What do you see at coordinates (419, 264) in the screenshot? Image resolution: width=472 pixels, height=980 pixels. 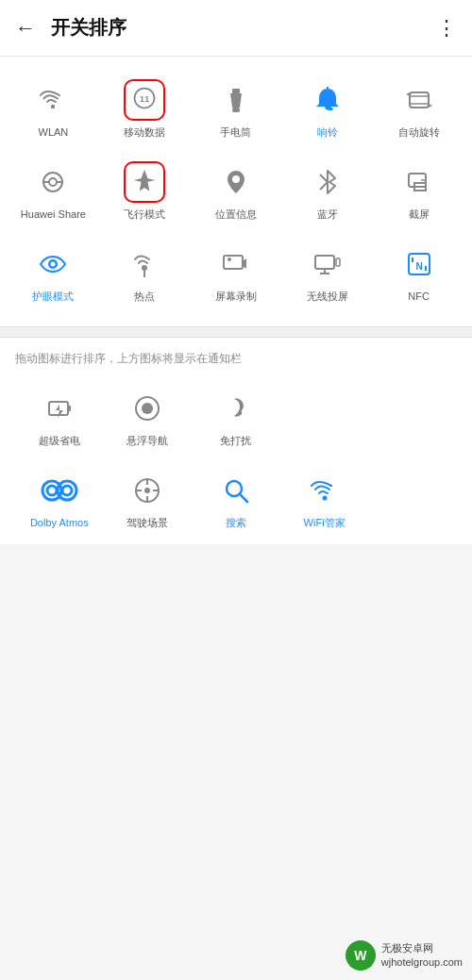 I see `nfc-icon-wrap: N` at bounding box center [419, 264].